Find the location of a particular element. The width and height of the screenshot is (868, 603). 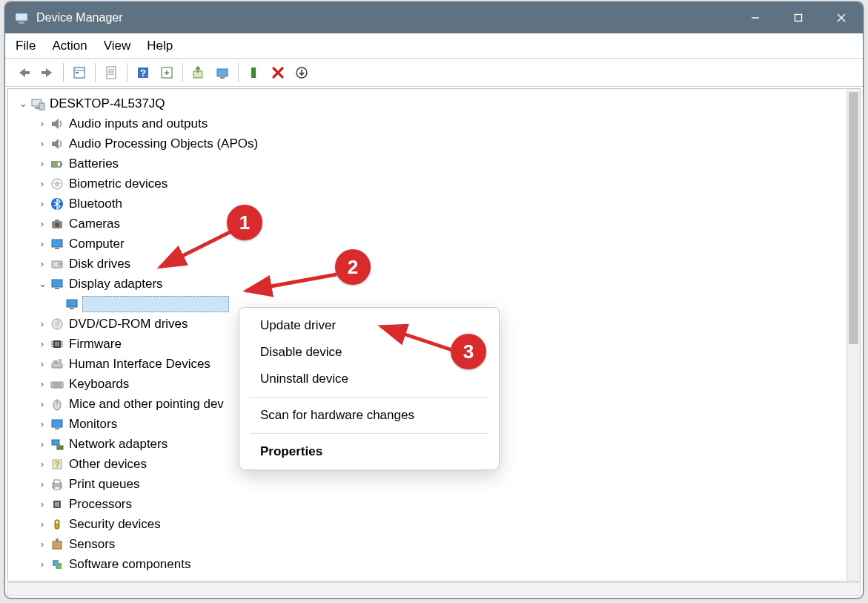

minimize-button is located at coordinates (755, 18).